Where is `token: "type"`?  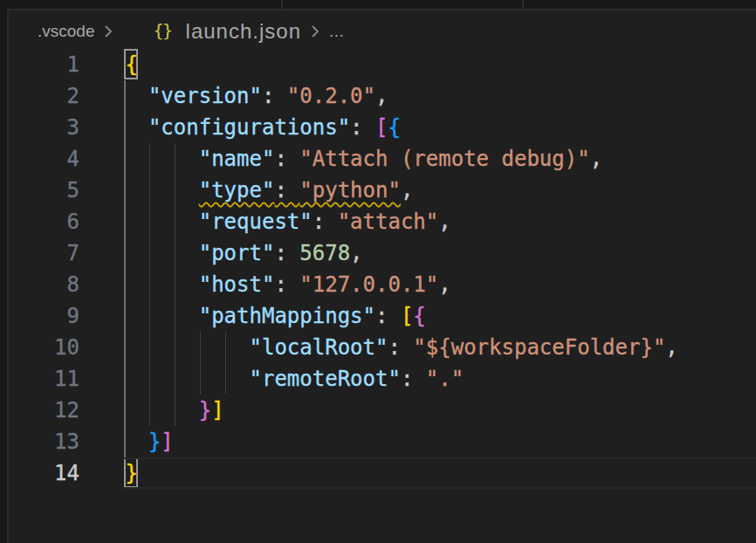
token: "type" is located at coordinates (237, 190).